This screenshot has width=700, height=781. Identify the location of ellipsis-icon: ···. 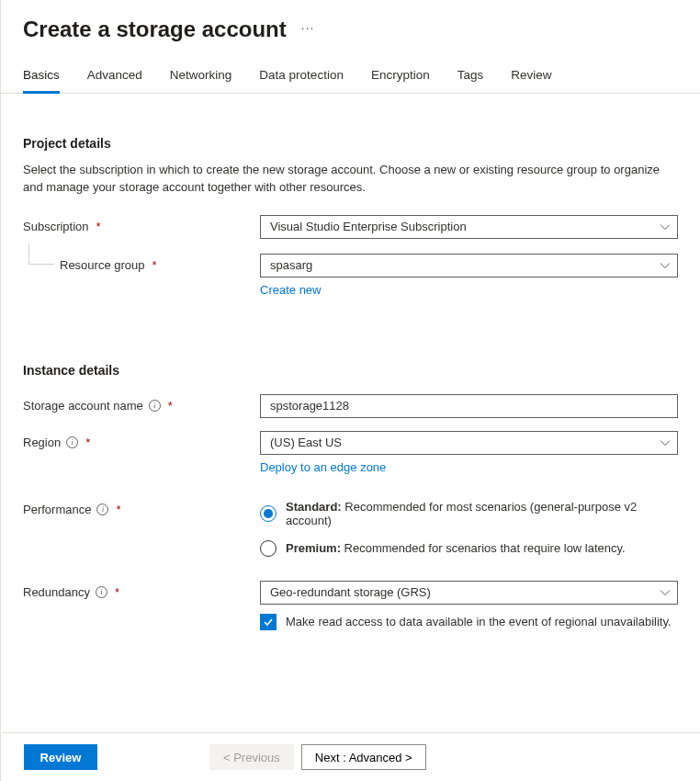
(309, 29).